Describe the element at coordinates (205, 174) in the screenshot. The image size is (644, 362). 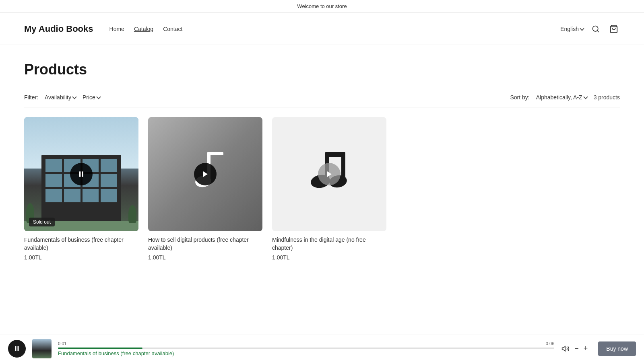
I see `play-icon` at that location.